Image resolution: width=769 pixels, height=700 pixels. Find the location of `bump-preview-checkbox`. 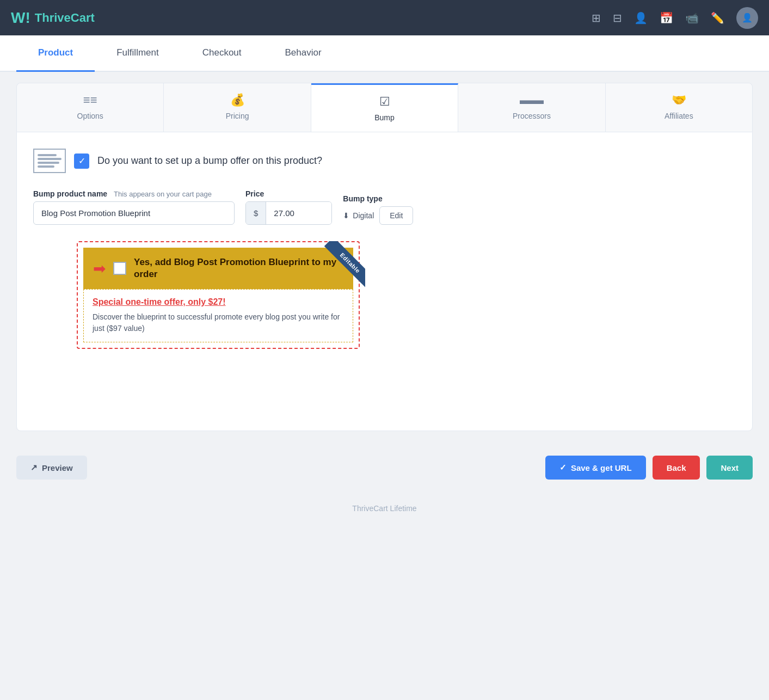

bump-preview-checkbox is located at coordinates (120, 268).